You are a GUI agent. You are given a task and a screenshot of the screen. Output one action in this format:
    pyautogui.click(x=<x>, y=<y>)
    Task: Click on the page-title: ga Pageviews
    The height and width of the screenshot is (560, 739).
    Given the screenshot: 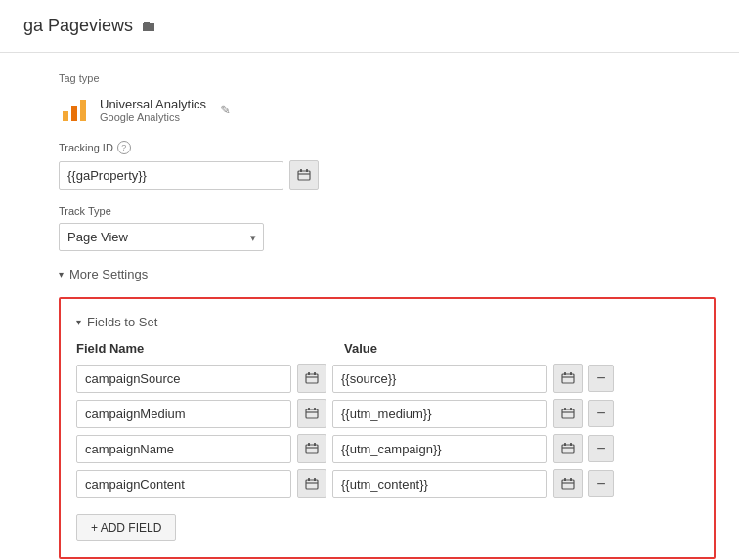 What is the action you would take?
    pyautogui.click(x=78, y=25)
    